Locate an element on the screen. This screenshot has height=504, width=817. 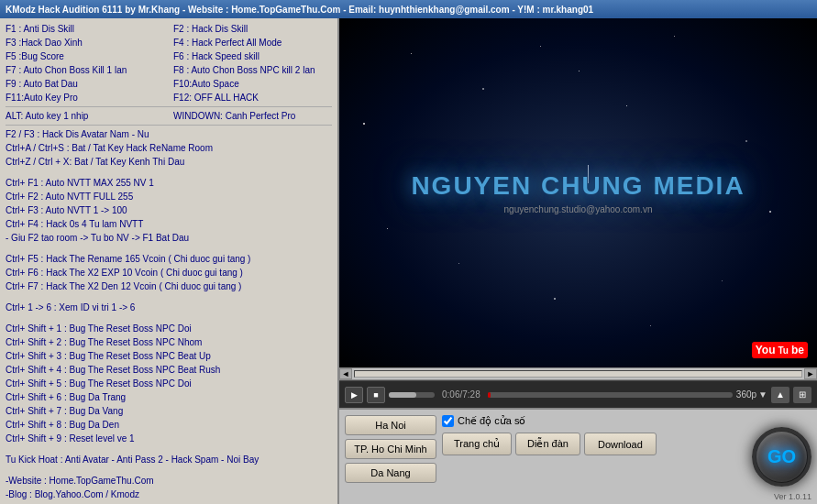
go-text: GO is located at coordinates (781, 456).